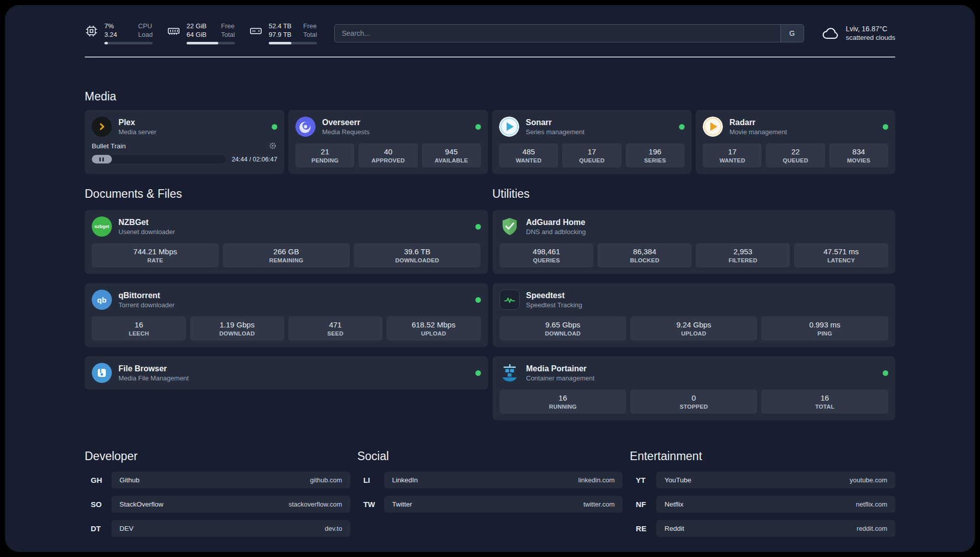 The image size is (980, 557). What do you see at coordinates (417, 255) in the screenshot?
I see `nzbget-stat-downloaded: 39.6 TB DOWNLOADED` at bounding box center [417, 255].